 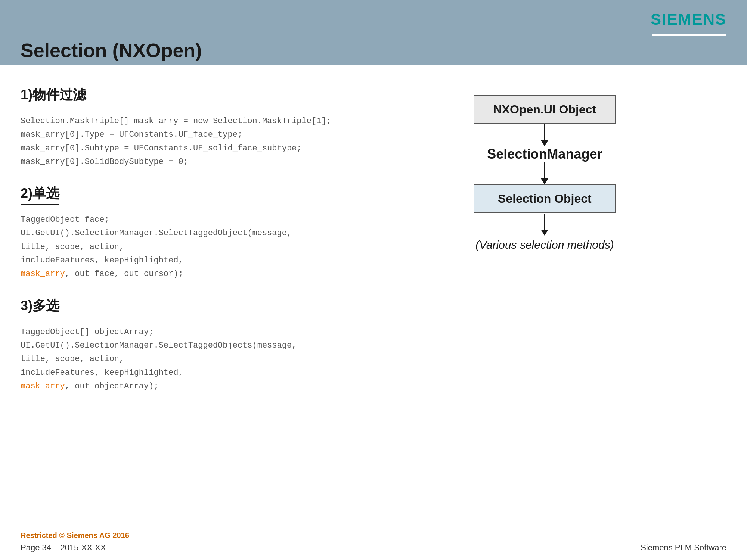 What do you see at coordinates (689, 35) in the screenshot?
I see `header-accent-bar` at bounding box center [689, 35].